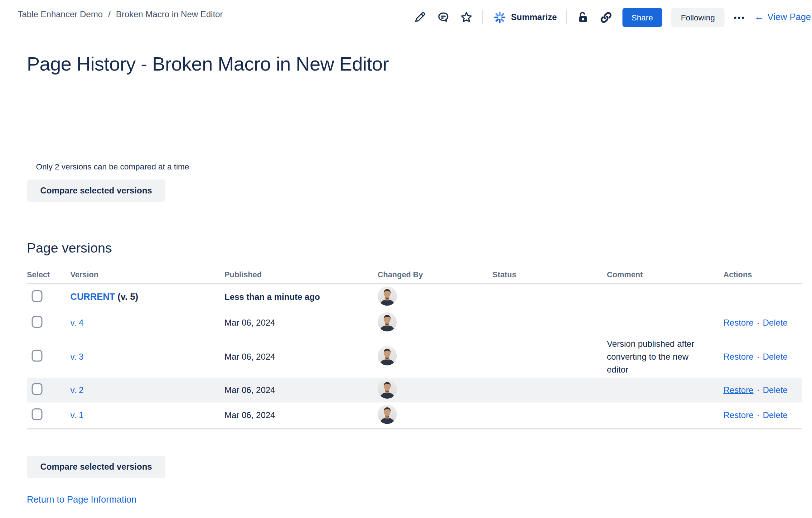  Describe the element at coordinates (415, 390) in the screenshot. I see `table-row: v. 2 Mar 06, 2024` at that location.